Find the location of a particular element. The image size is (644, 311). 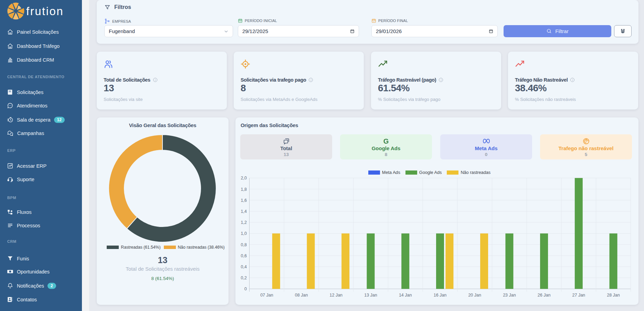

svg-text: 12 Jan is located at coordinates (336, 295).